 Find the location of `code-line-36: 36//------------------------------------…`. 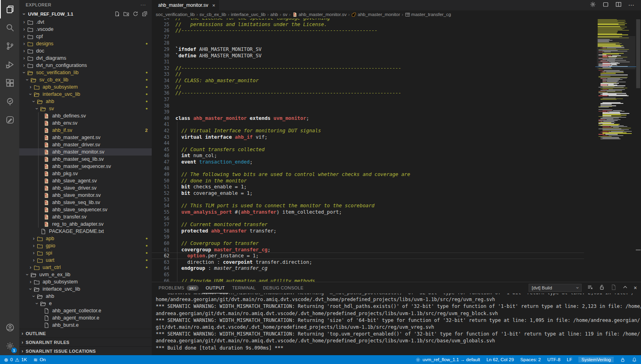

code-line-36: 36//------------------------------------… is located at coordinates (368, 93).